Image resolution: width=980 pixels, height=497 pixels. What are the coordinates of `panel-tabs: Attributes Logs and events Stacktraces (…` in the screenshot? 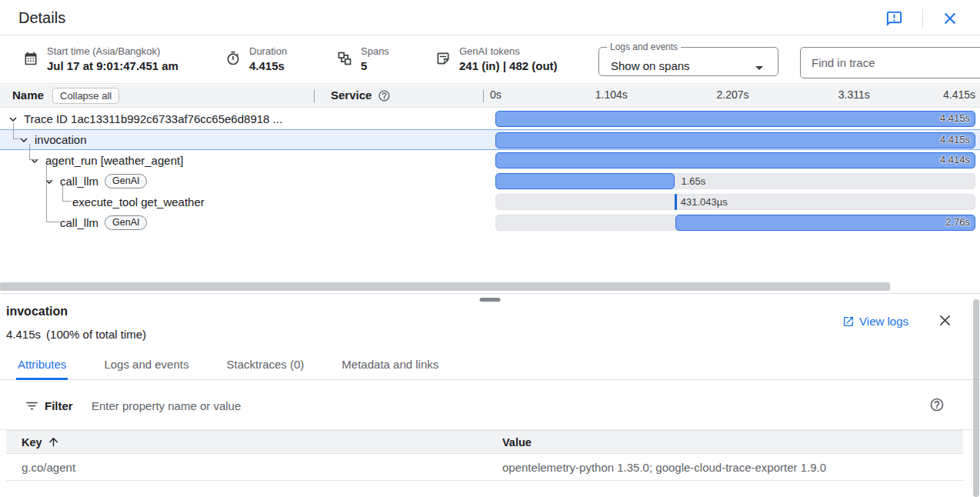 It's located at (490, 365).